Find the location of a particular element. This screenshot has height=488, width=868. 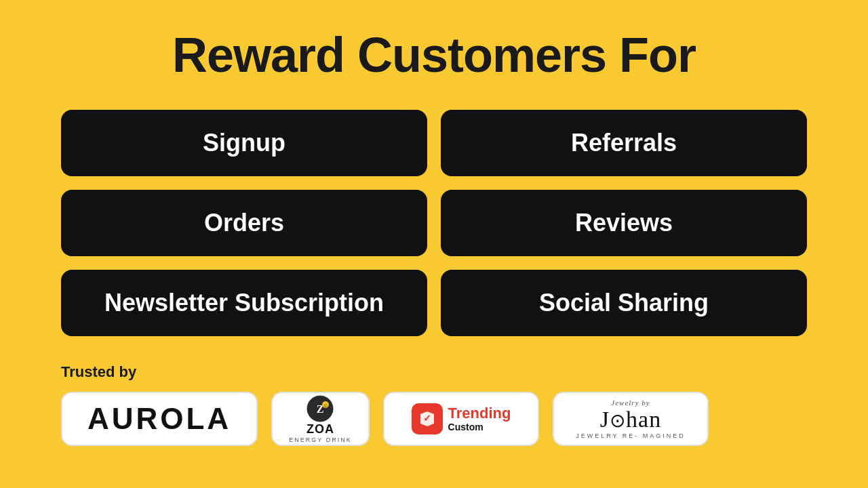

zoa-container: Z ☺ ZOA ENERGY DRINK is located at coordinates (320, 419).